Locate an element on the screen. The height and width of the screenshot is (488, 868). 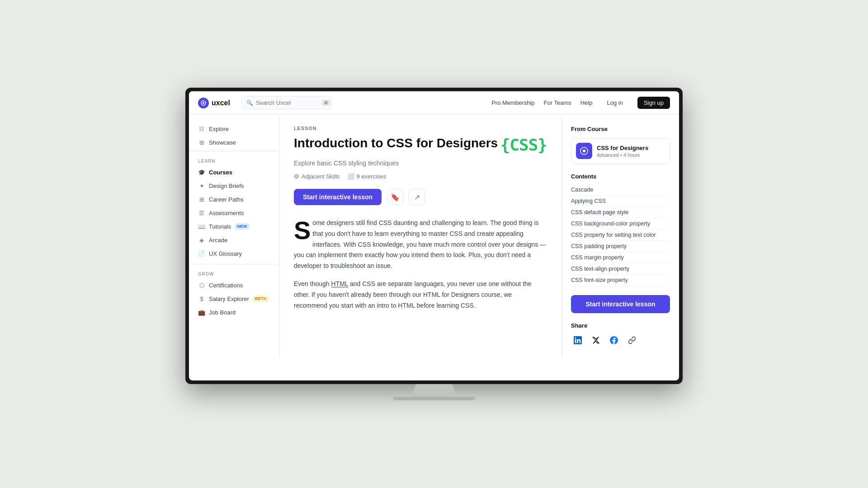
nav-links: Pro Membership For Teams Help Log in Sig… is located at coordinates (580, 103).